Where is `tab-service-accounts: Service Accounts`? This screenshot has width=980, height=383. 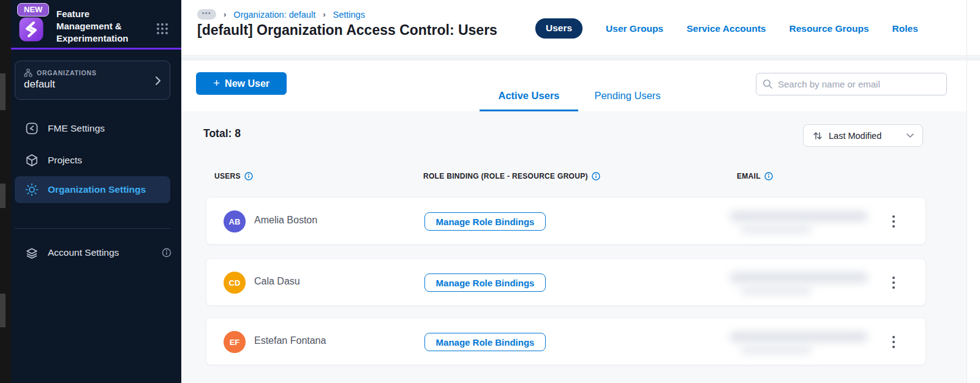 tab-service-accounts: Service Accounts is located at coordinates (726, 29).